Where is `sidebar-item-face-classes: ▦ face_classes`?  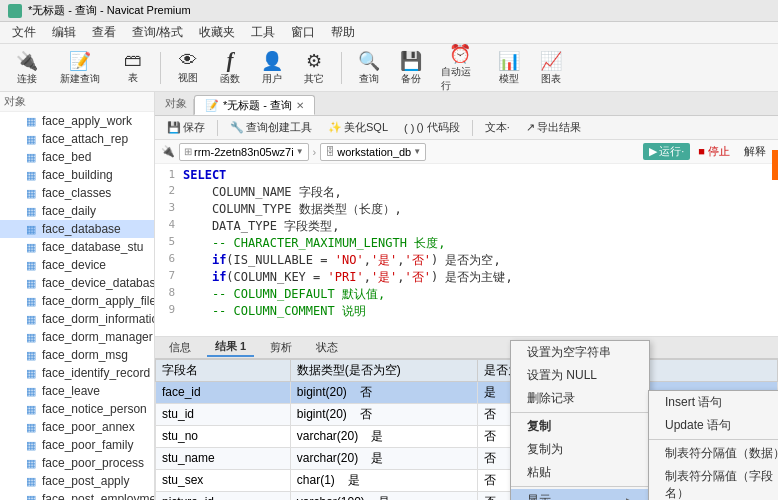
sidebar-item-face-classes: ▦ face_classes is located at coordinates (77, 193).